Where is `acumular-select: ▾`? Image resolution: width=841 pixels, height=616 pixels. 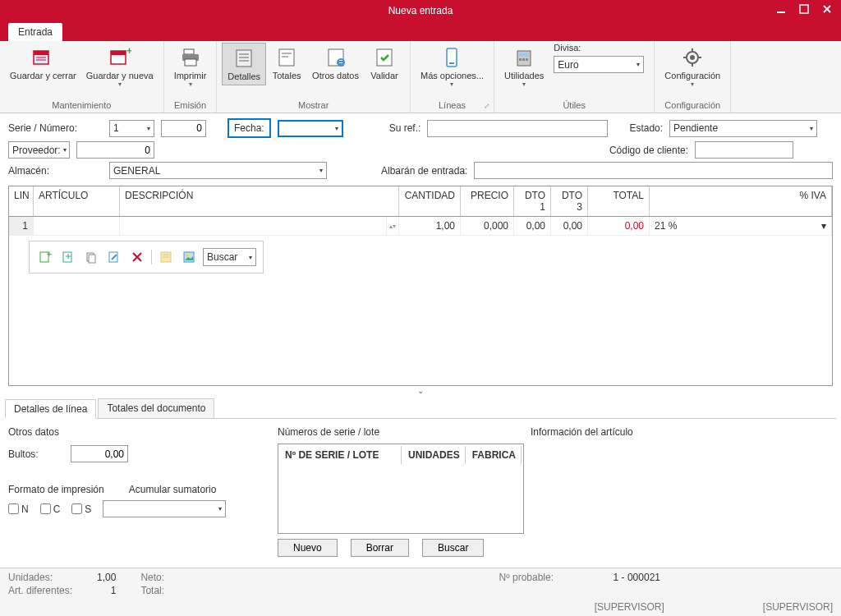
acumular-select: ▾ is located at coordinates (164, 509).